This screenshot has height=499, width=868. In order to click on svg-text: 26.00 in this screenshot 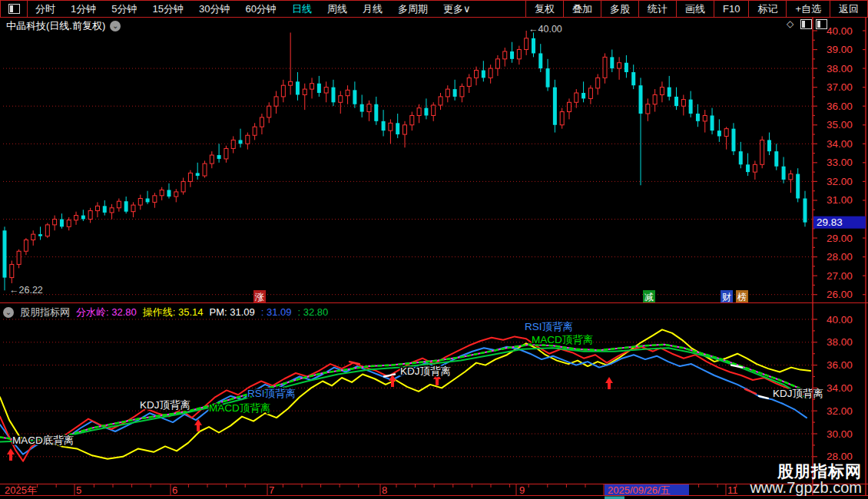, I will do `click(840, 295)`.